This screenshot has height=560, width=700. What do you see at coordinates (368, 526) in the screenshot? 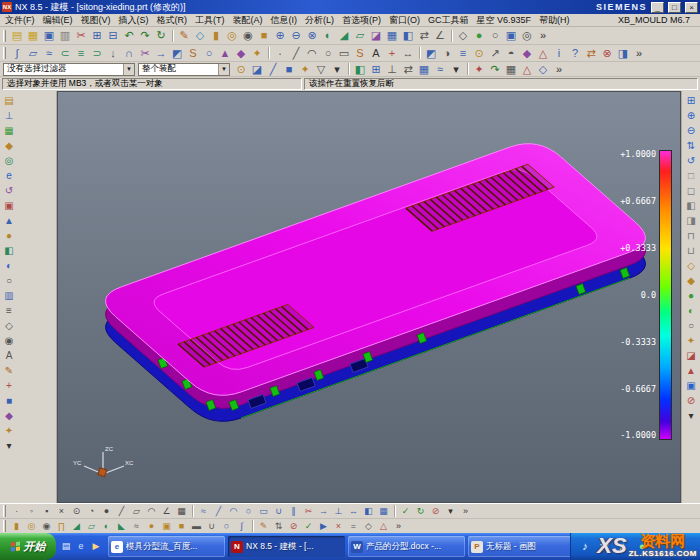
I see `part-cleanup-icon: ◇` at bounding box center [368, 526].